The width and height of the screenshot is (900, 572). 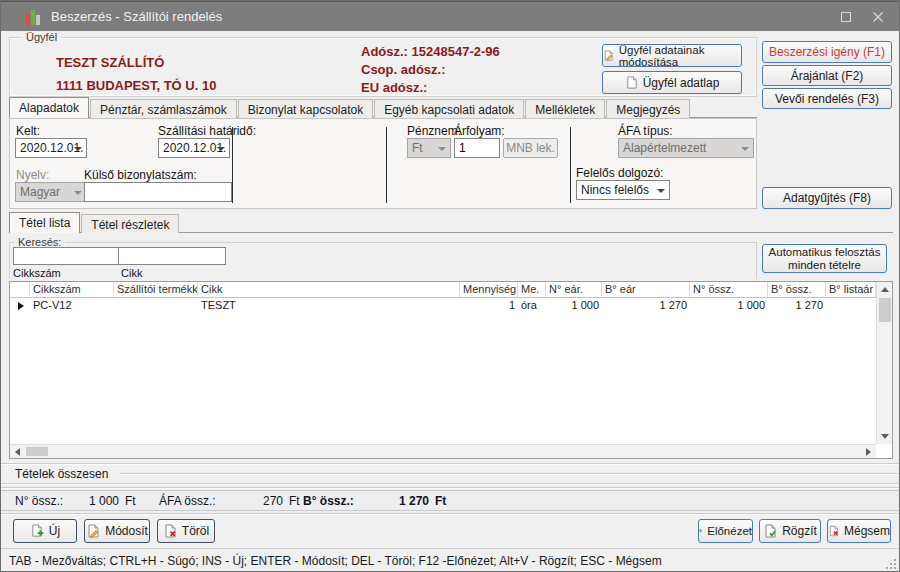 I want to click on current-row-arrow-icon, so click(x=21, y=306).